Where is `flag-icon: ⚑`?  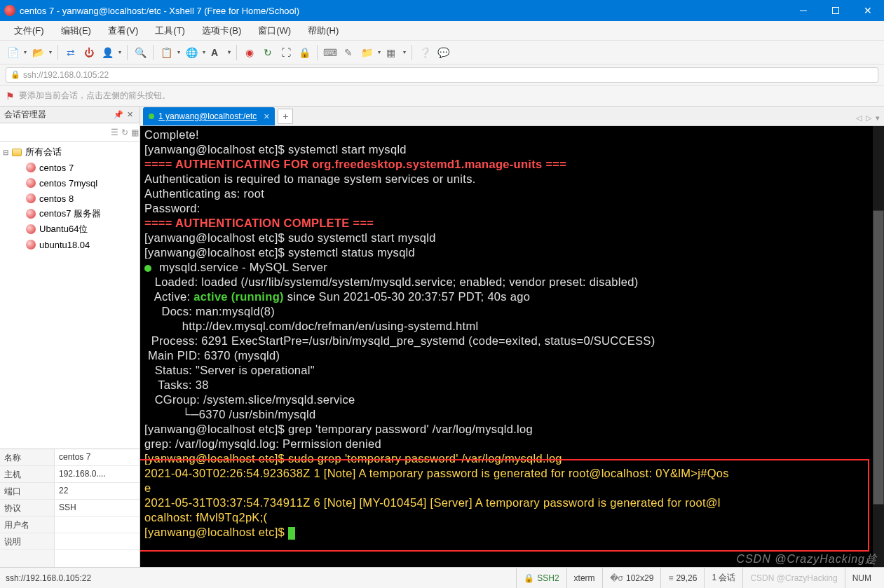
flag-icon: ⚑ is located at coordinates (10, 96).